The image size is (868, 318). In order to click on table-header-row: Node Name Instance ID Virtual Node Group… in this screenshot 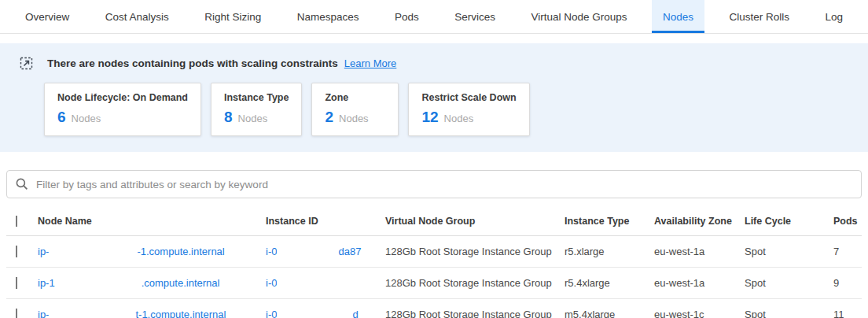, I will do `click(434, 221)`.